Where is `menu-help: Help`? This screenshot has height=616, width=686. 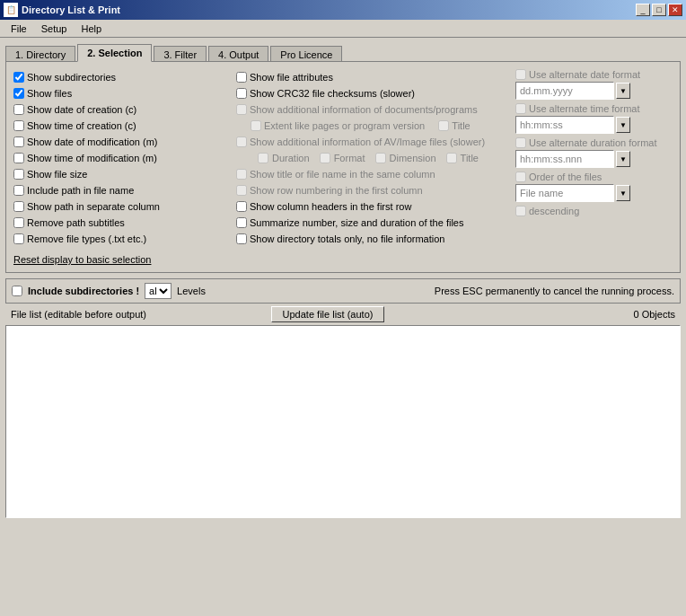
menu-help: Help is located at coordinates (92, 29).